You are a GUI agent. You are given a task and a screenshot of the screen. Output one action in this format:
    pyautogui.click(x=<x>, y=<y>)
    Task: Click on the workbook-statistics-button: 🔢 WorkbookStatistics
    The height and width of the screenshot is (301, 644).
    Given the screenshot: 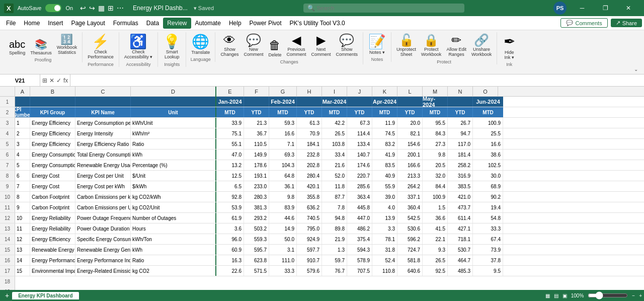 What is the action you would take?
    pyautogui.click(x=67, y=44)
    